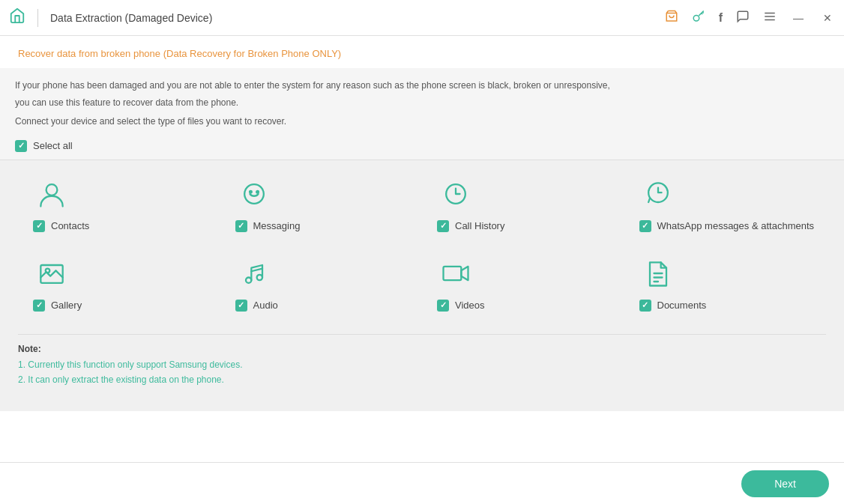  What do you see at coordinates (721, 18) in the screenshot?
I see `facebook-icon: f` at bounding box center [721, 18].